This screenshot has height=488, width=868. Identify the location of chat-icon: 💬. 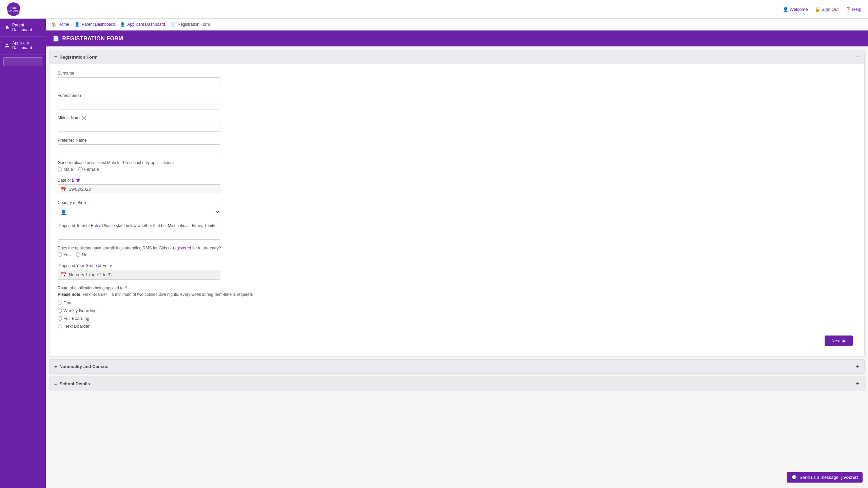
(794, 477).